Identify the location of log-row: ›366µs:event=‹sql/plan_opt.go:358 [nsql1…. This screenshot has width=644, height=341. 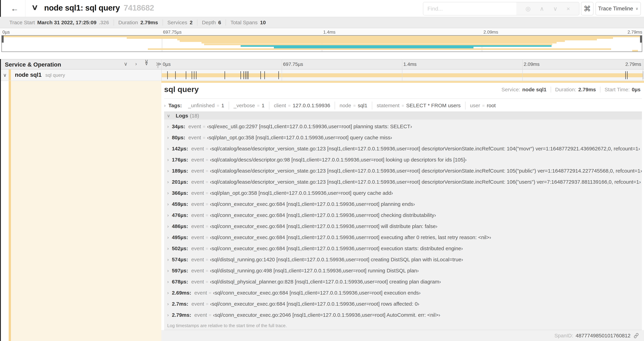
(403, 193).